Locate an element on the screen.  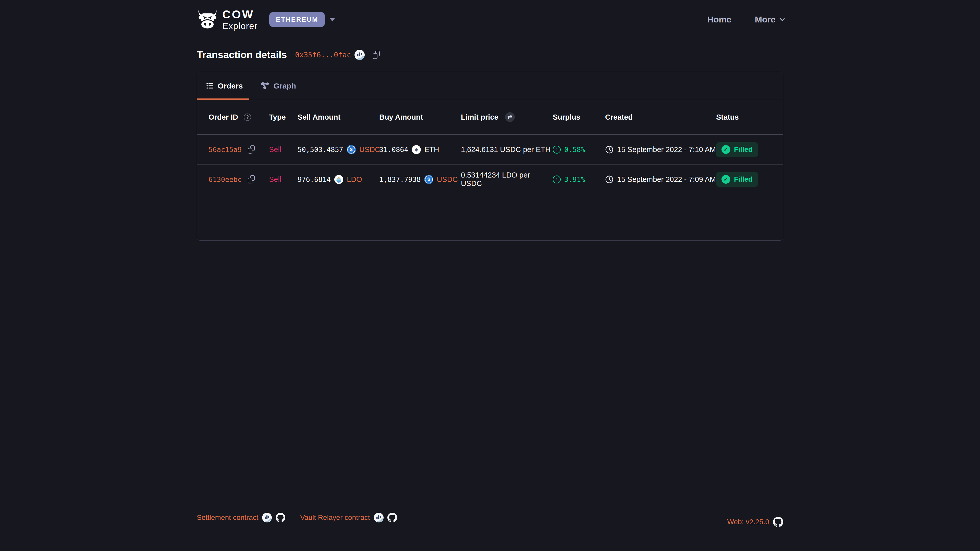
table-header: Order ID ? Type Sell Amount Buy Amount L… is located at coordinates (490, 117).